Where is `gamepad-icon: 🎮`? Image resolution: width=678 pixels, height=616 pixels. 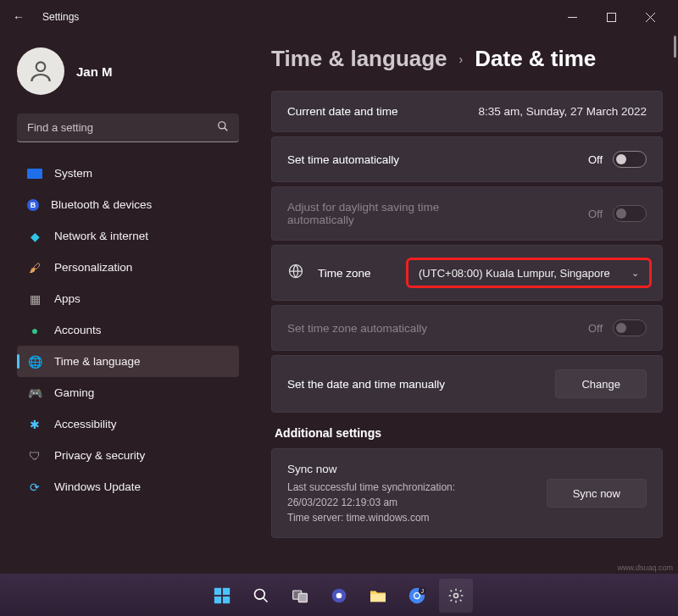
gamepad-icon: 🎮 is located at coordinates (35, 393).